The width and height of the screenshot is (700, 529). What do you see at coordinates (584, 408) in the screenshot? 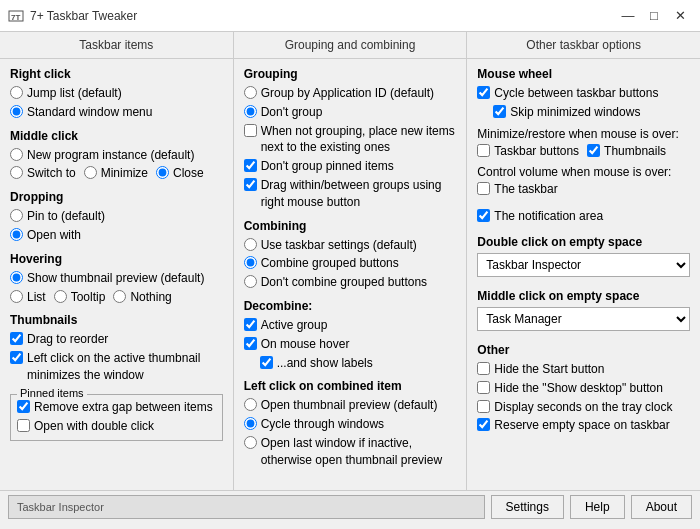
I see `oth-display-seconds: Display seconds on the tray clock` at bounding box center [584, 408].